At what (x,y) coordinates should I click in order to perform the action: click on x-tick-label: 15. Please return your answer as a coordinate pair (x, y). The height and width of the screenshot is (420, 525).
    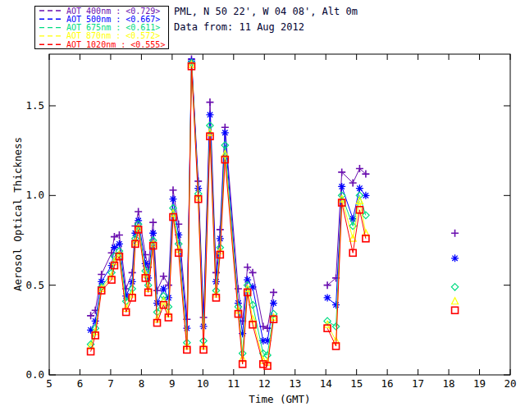
    Looking at the image, I should click on (356, 384).